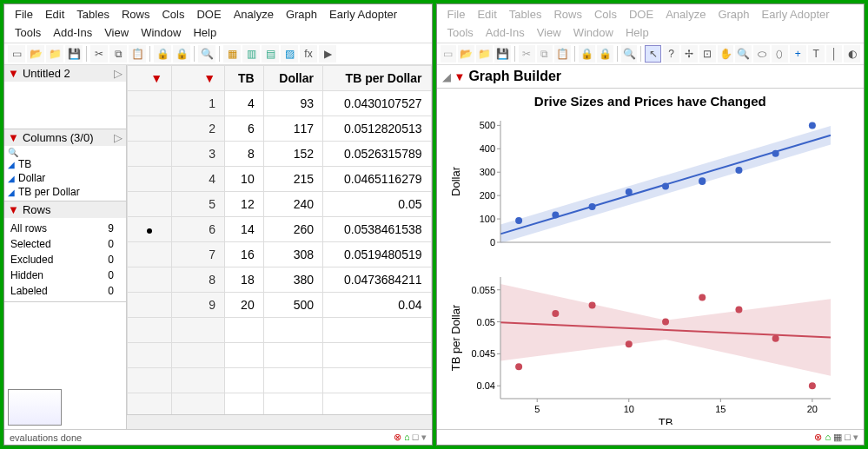  Describe the element at coordinates (280, 306) in the screenshot. I see `table-row: 9205000.04` at that location.